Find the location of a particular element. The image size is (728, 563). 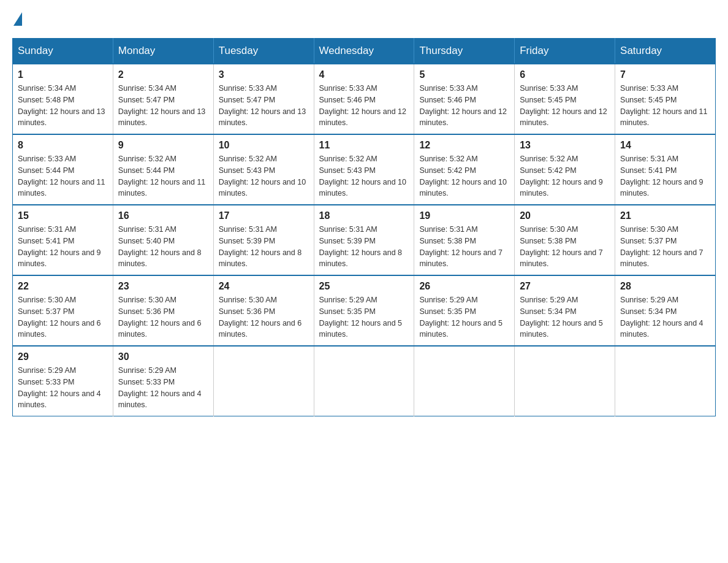

day-number: 28 is located at coordinates (665, 286).